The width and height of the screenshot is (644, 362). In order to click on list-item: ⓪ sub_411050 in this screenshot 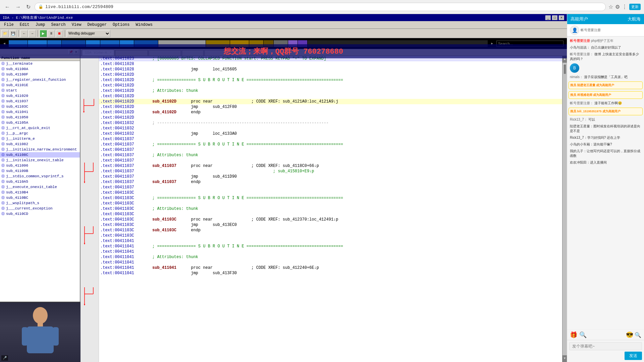, I will do `click(40, 117)`.